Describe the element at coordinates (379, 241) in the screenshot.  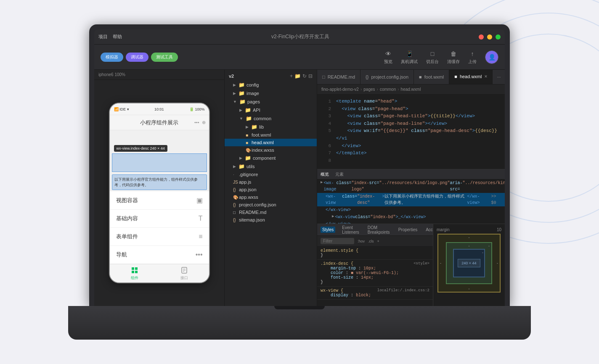
I see `add-badge: +` at that location.